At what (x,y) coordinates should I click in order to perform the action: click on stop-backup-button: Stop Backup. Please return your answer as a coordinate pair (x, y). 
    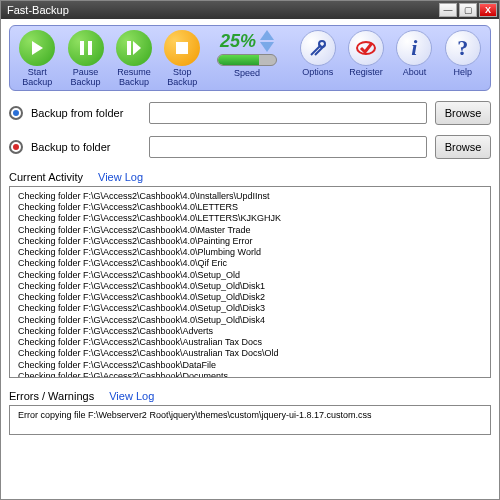
    Looking at the image, I should click on (182, 59).